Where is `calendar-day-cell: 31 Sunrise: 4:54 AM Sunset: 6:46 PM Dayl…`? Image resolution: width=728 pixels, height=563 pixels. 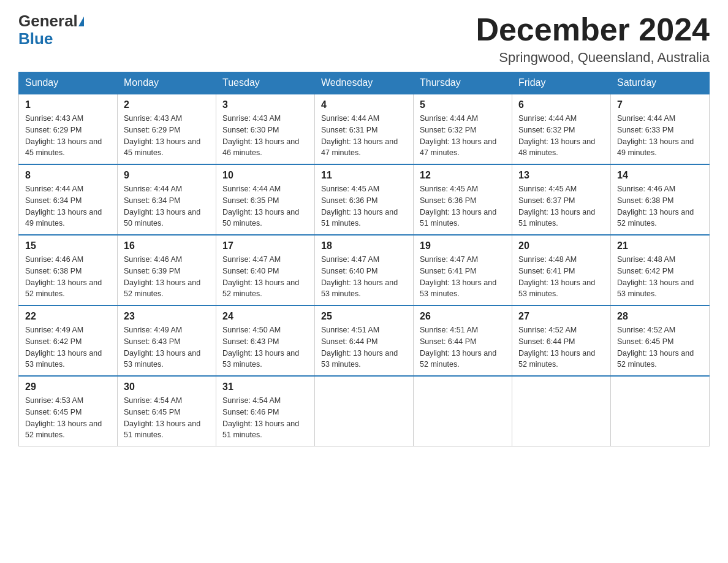
calendar-day-cell: 31 Sunrise: 4:54 AM Sunset: 6:46 PM Dayl… is located at coordinates (266, 411).